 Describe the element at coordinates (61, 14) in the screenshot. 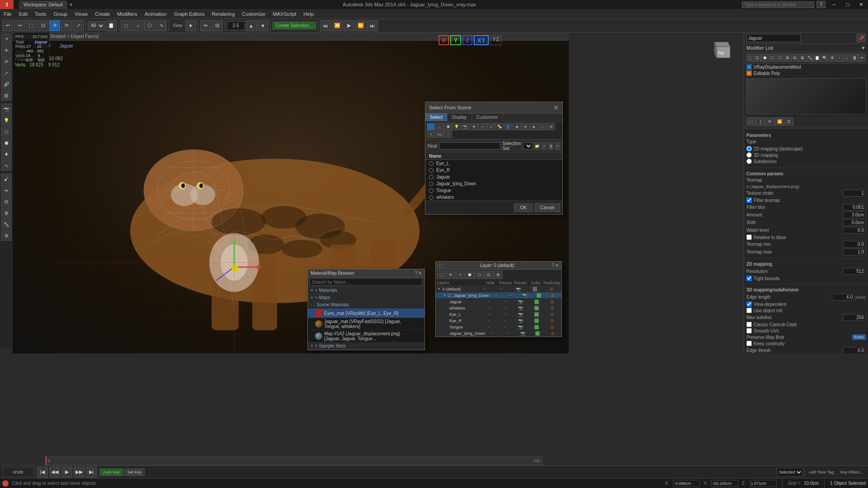

I see `menu-group: Group` at that location.